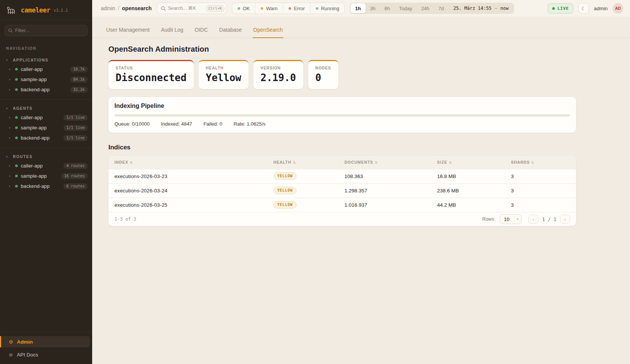  What do you see at coordinates (23, 108) in the screenshot?
I see `section-label: AGENTS` at bounding box center [23, 108].